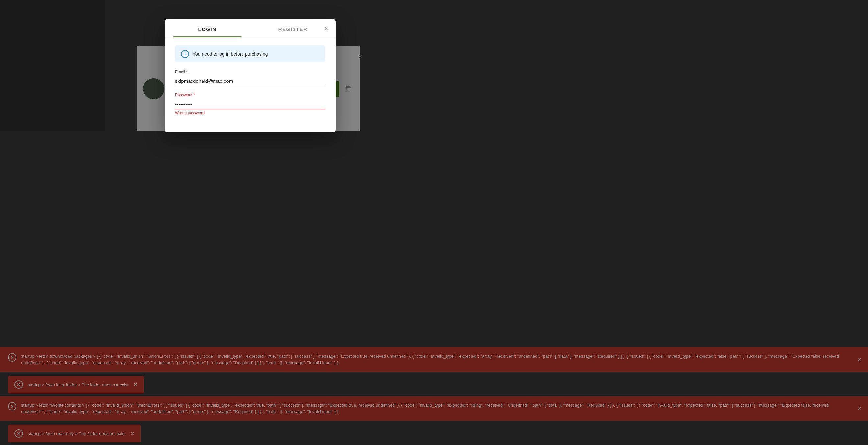 The image size is (868, 445). Describe the element at coordinates (250, 76) in the screenshot. I see `modal-body: i You need to log in before purchasing E…` at that location.